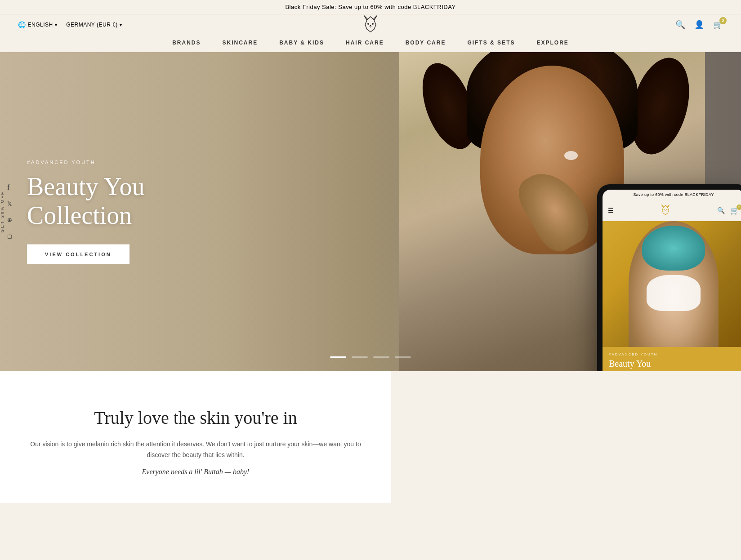  I want to click on mobile-tag: #ADVANCED YOUTH, so click(674, 354).